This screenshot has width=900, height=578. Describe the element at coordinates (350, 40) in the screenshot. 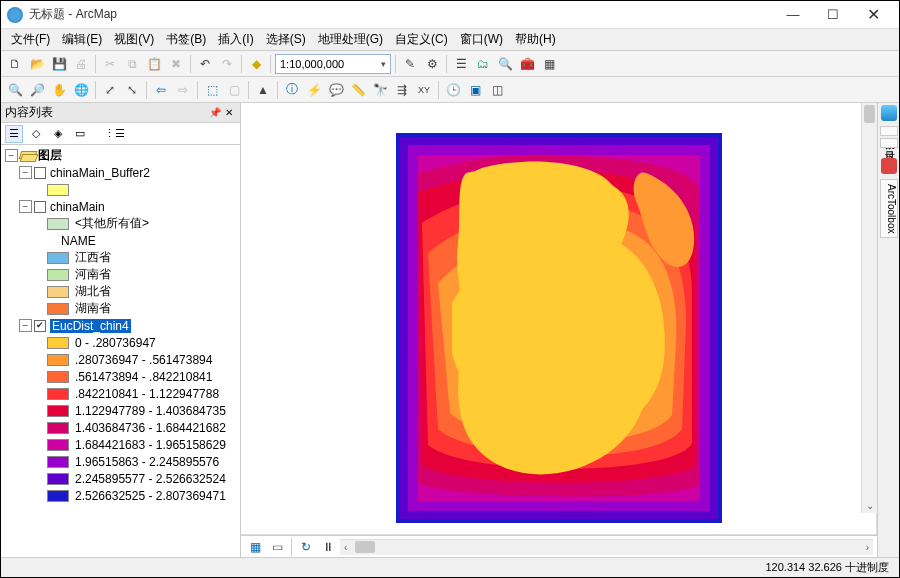

I see `menu-geoprocessing: 地理处理(G)` at that location.